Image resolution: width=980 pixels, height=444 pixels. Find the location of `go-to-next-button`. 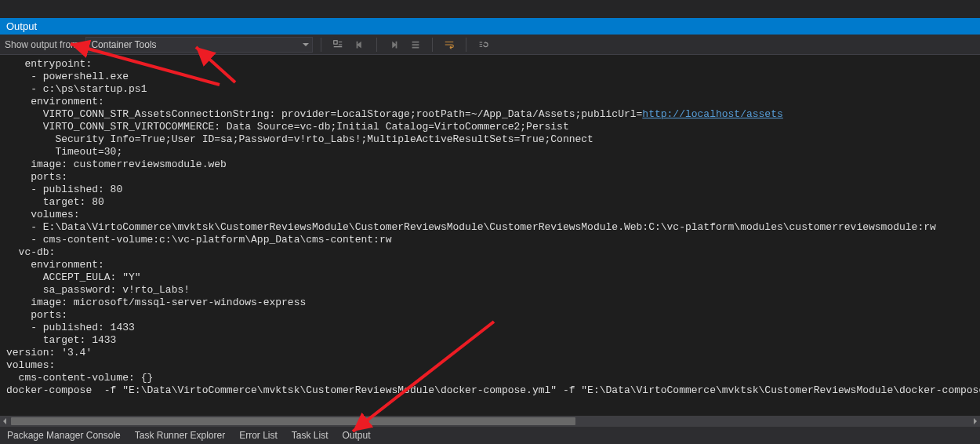

go-to-next-button is located at coordinates (394, 45).